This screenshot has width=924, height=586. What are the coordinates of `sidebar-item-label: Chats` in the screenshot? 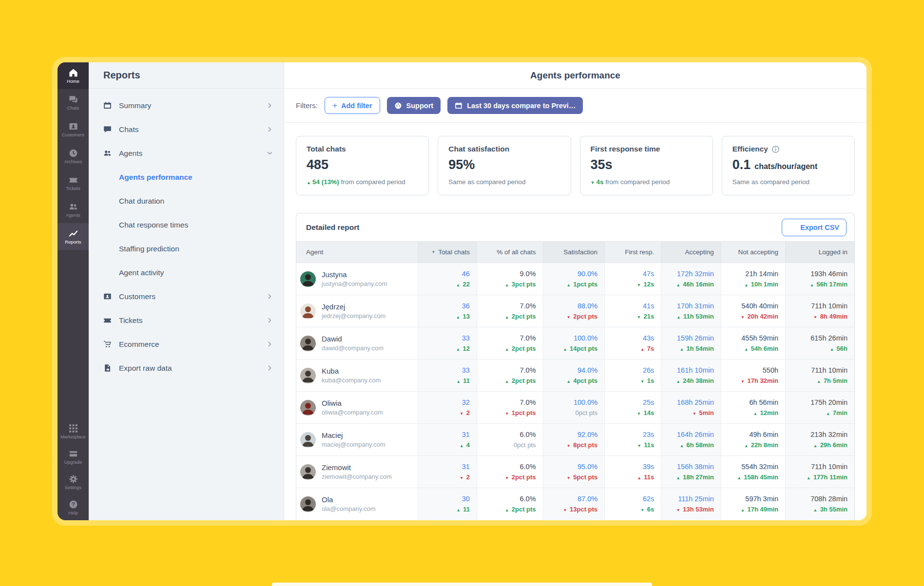 It's located at (193, 130).